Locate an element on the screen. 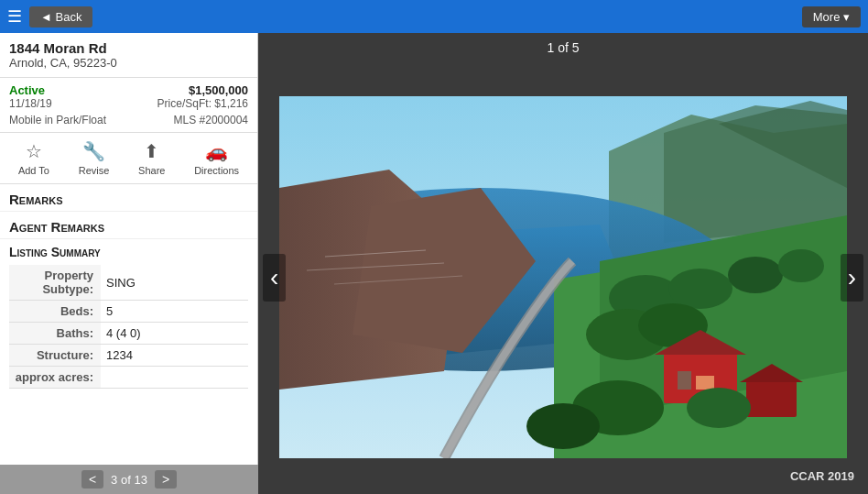  more-button: More ▾ is located at coordinates (831, 16).